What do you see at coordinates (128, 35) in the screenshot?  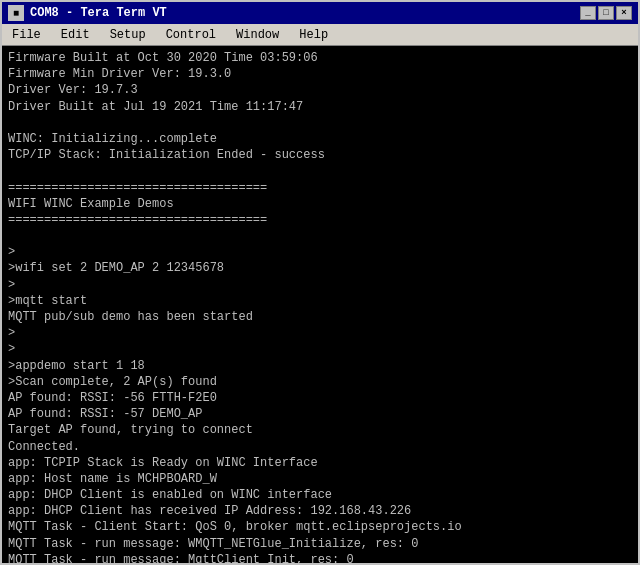 I see `menu-setup: Setup` at bounding box center [128, 35].